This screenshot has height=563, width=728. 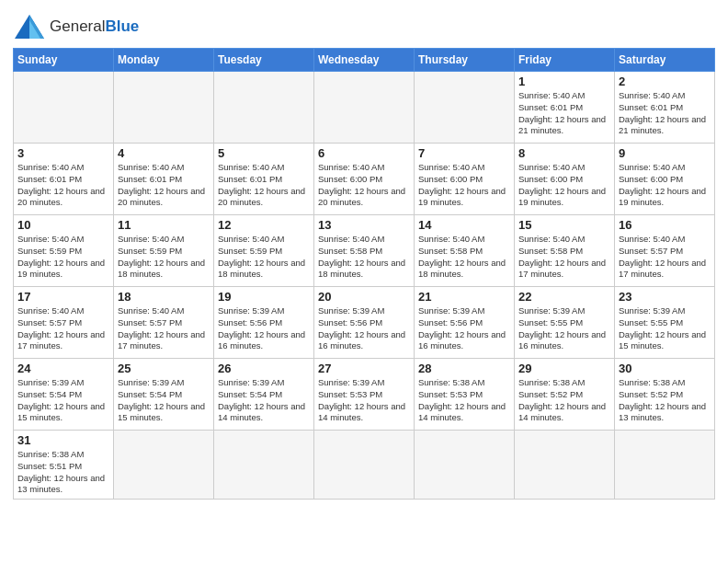 What do you see at coordinates (63, 153) in the screenshot?
I see `day-number: 3` at bounding box center [63, 153].